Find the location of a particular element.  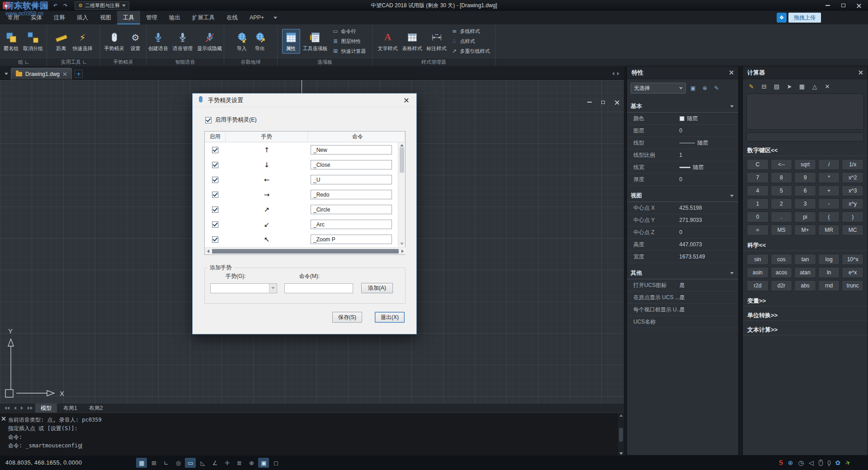

calc-key: e^x is located at coordinates (853, 273).